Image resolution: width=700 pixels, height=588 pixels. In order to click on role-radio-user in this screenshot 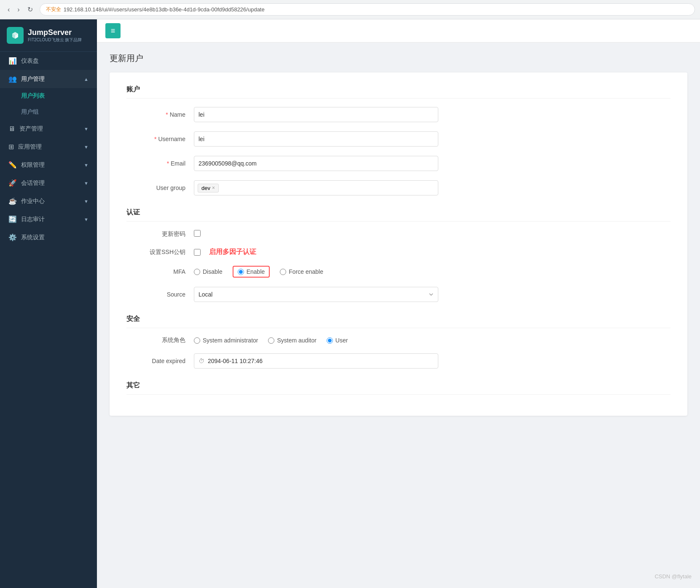, I will do `click(330, 340)`.